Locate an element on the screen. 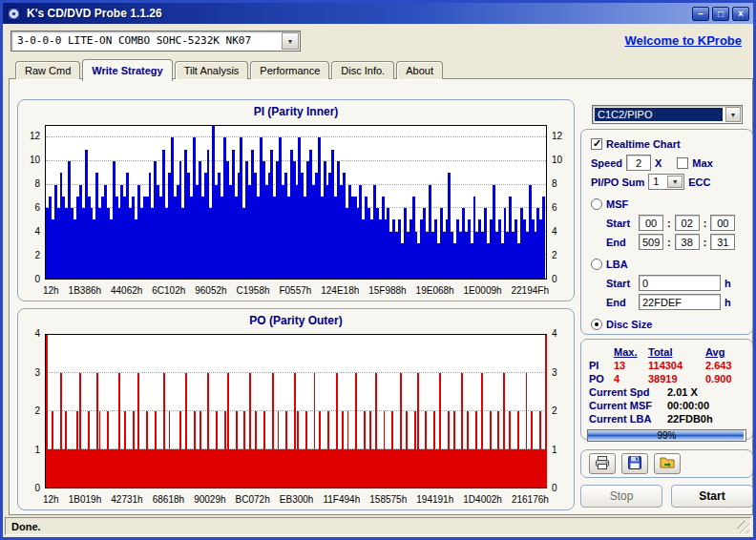  stats-header-total: Total is located at coordinates (677, 352).